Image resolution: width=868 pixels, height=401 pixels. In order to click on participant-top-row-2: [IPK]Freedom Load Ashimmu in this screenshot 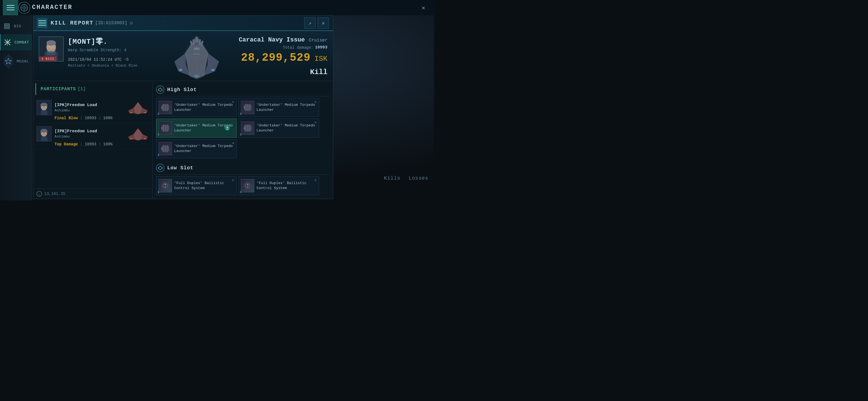, I will do `click(93, 134)`.